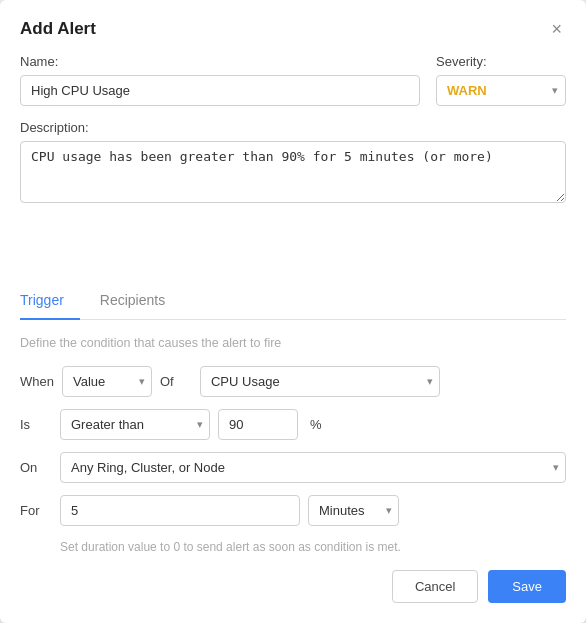 The image size is (586, 623). Describe the element at coordinates (293, 302) in the screenshot. I see `tabs-bar: Trigger Recipients` at that location.